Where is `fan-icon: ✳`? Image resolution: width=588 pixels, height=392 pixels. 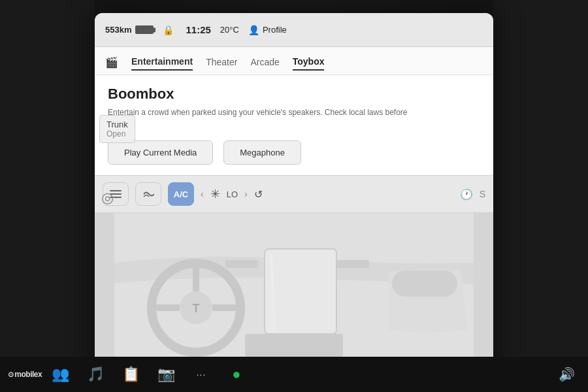
fan-icon: ✳ is located at coordinates (216, 194).